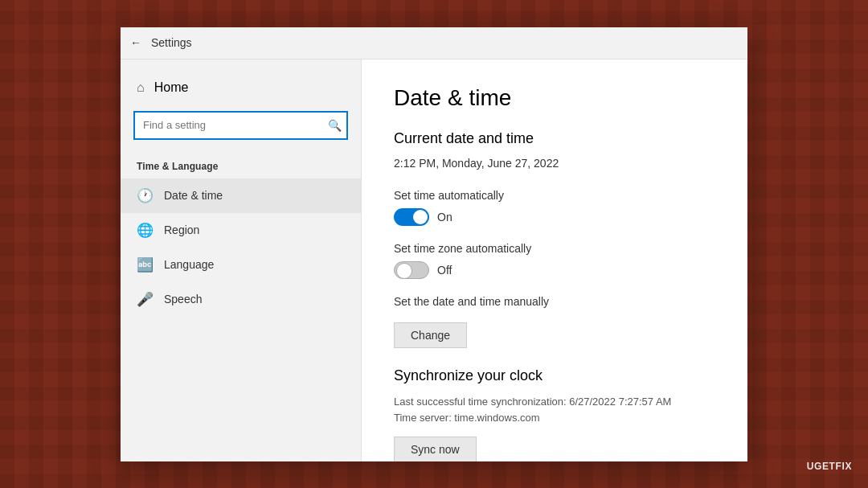  What do you see at coordinates (411, 270) in the screenshot?
I see `auto-timezone-toggle` at bounding box center [411, 270].